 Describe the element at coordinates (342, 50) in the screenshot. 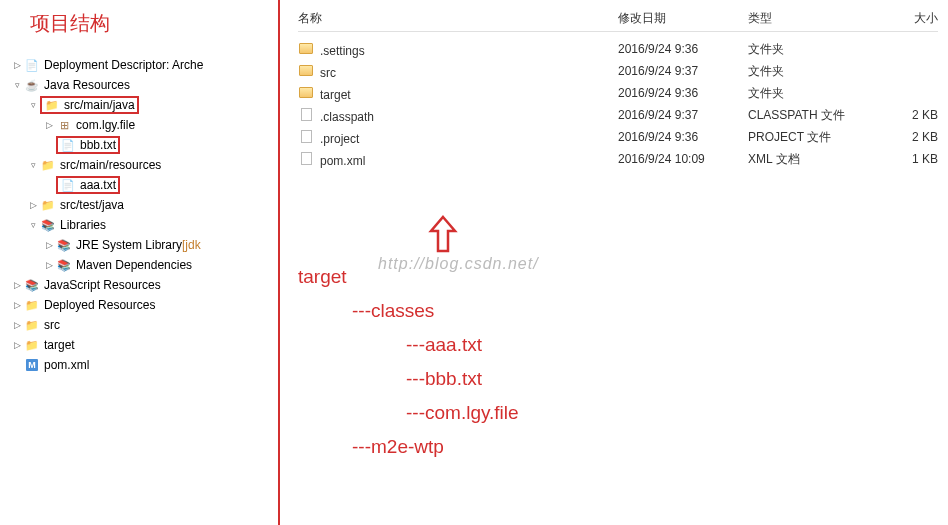

I see `file-name: .settings` at that location.